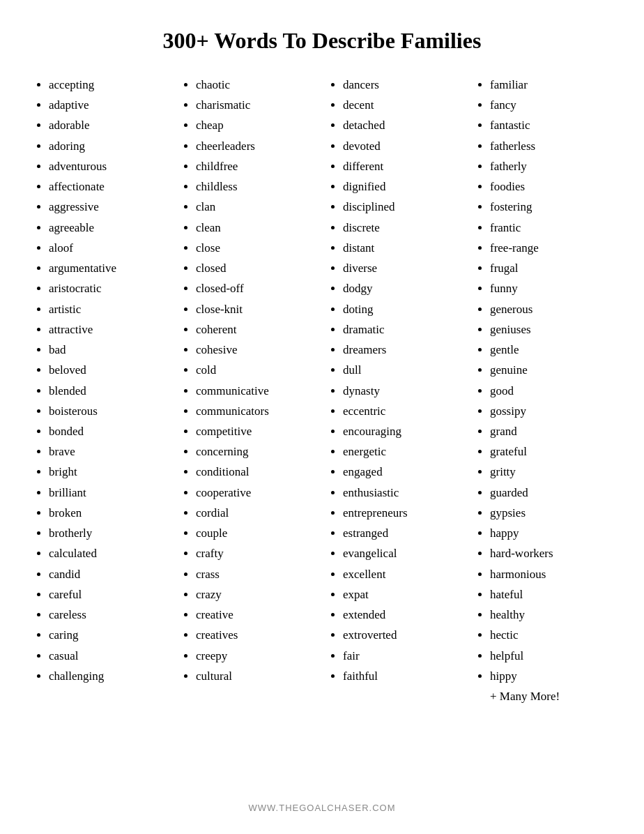  What do you see at coordinates (403, 310) in the screenshot?
I see `list-item: doting` at bounding box center [403, 310].